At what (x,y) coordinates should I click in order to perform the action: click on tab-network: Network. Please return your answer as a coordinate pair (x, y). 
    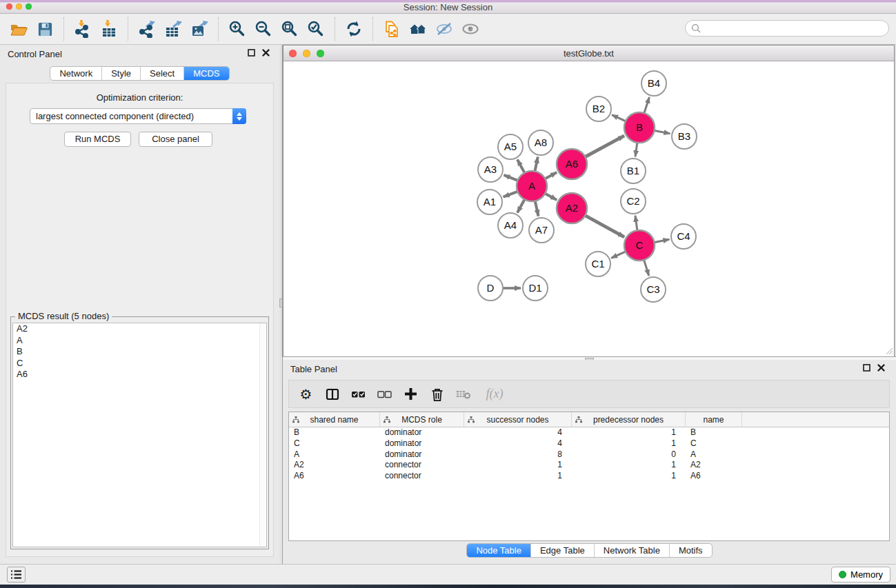
    Looking at the image, I should click on (76, 73).